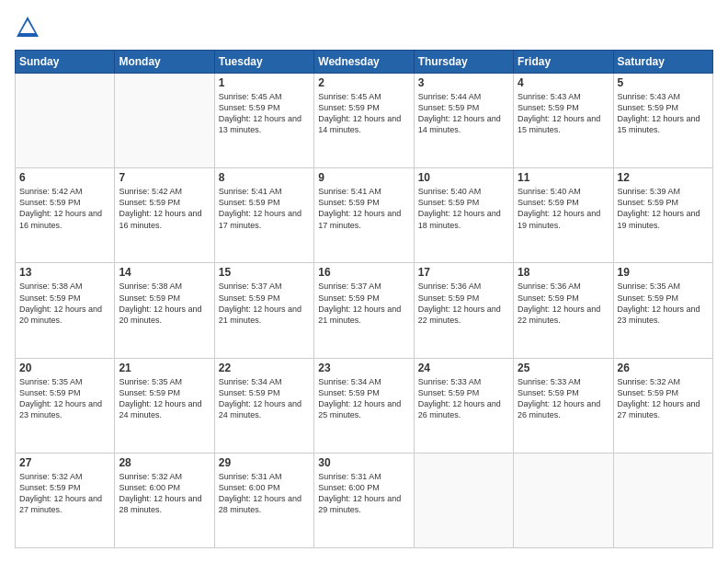 The image size is (728, 563). I want to click on header, so click(364, 28).